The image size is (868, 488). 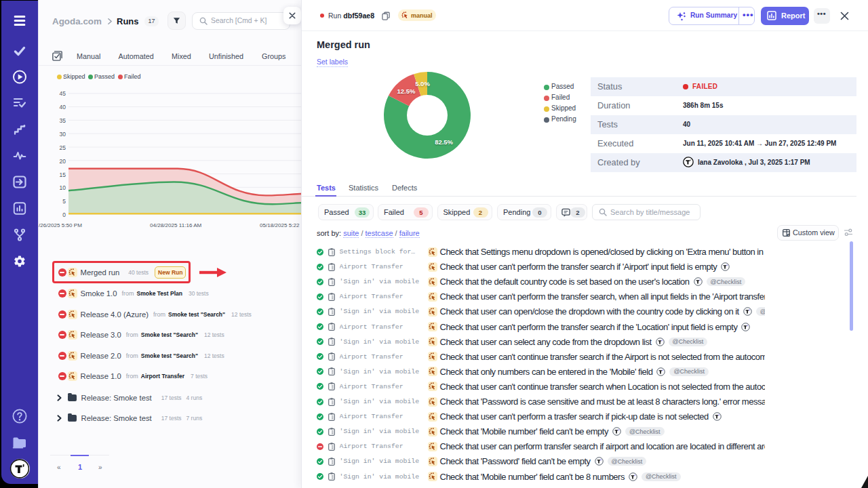 I want to click on svg-text: 82.5%, so click(x=443, y=142).